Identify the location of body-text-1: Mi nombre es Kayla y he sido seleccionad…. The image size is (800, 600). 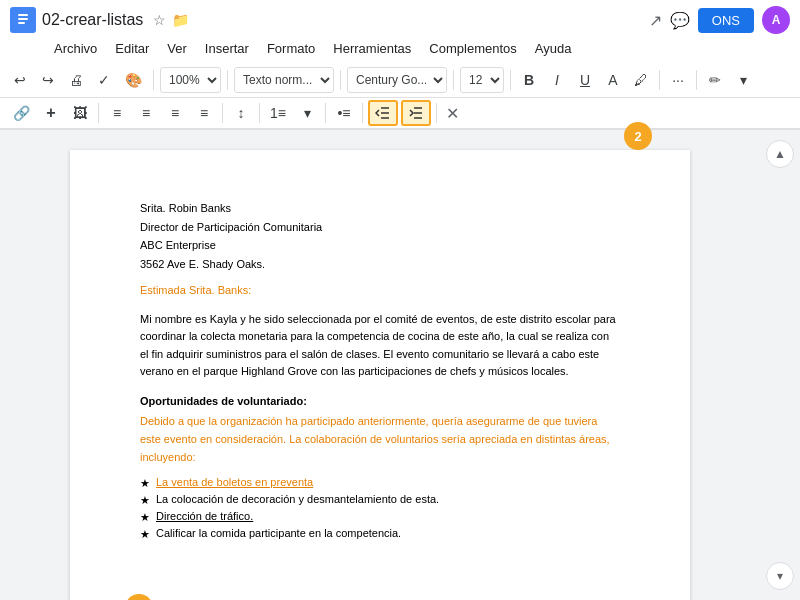
(378, 346).